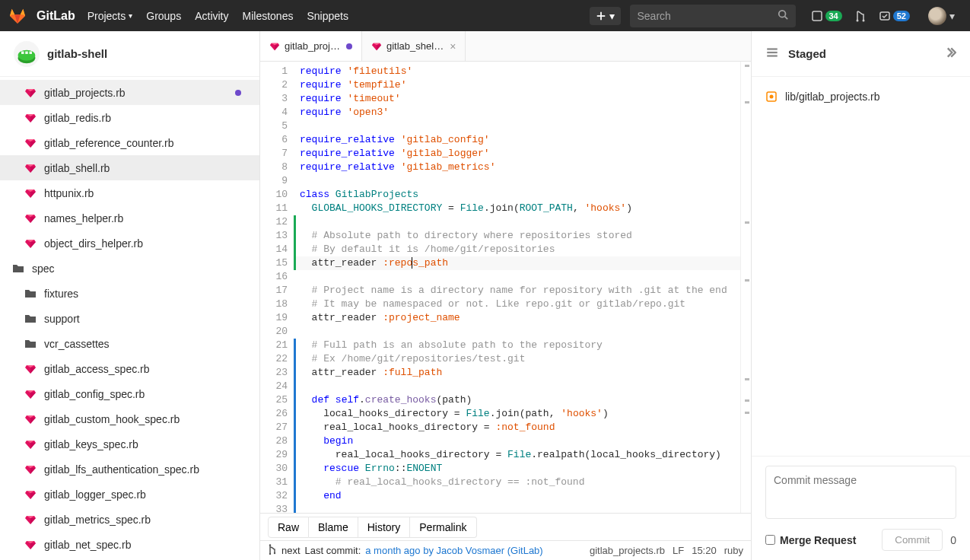 This screenshot has height=560, width=970. What do you see at coordinates (517, 373) in the screenshot?
I see `code-line: attr_reader :full_path` at bounding box center [517, 373].